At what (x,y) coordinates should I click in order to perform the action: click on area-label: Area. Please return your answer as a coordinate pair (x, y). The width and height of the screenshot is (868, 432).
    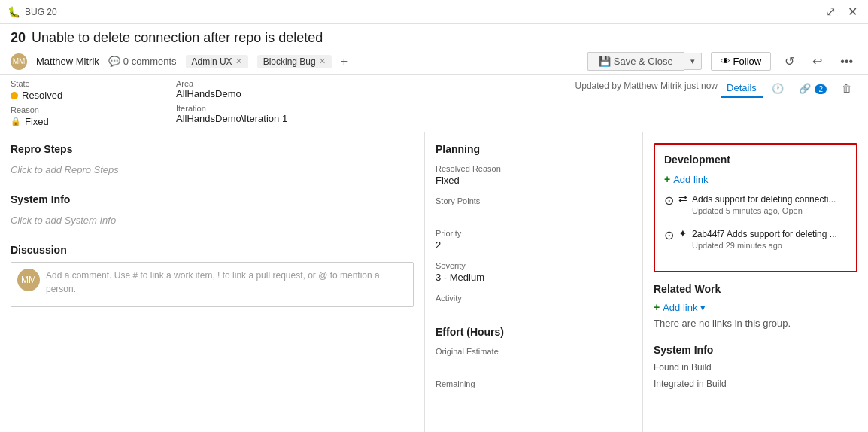
    Looking at the image, I should click on (232, 84).